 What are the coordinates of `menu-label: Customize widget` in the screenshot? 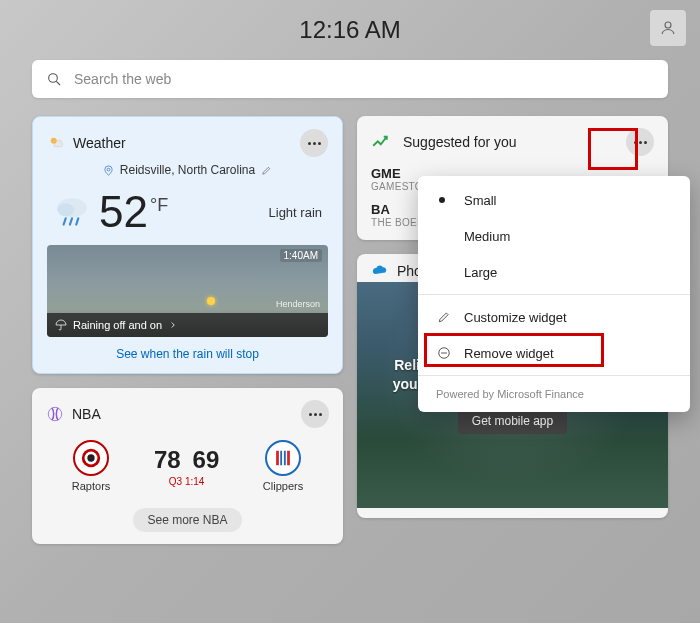 It's located at (516, 318).